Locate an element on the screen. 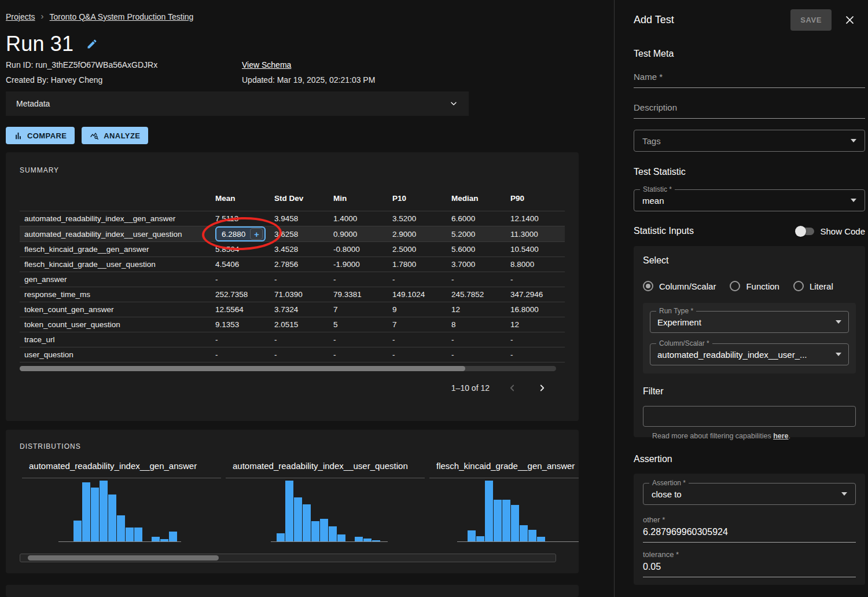  toggle-knob is located at coordinates (801, 232).